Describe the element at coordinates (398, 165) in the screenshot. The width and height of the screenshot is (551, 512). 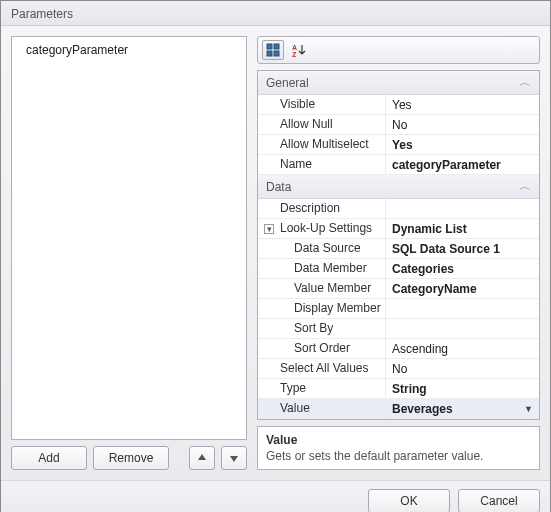
I see `prop-row-name: Name categoryParameter` at that location.